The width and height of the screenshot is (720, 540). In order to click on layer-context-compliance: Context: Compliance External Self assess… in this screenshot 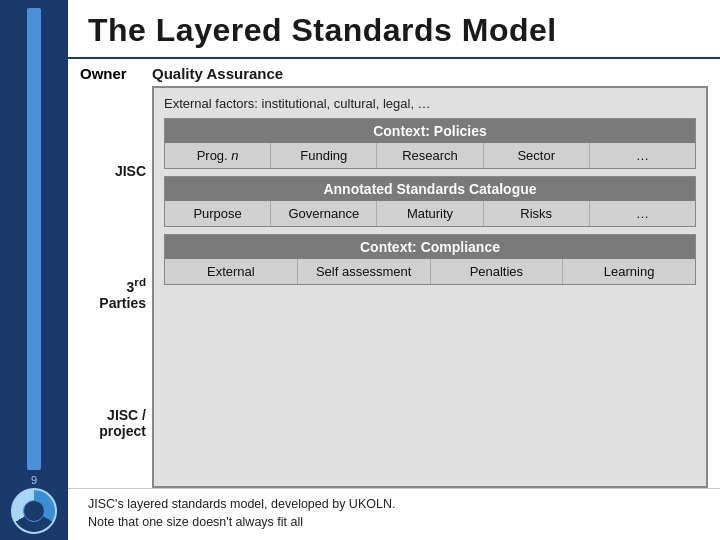, I will do `click(430, 260)`.